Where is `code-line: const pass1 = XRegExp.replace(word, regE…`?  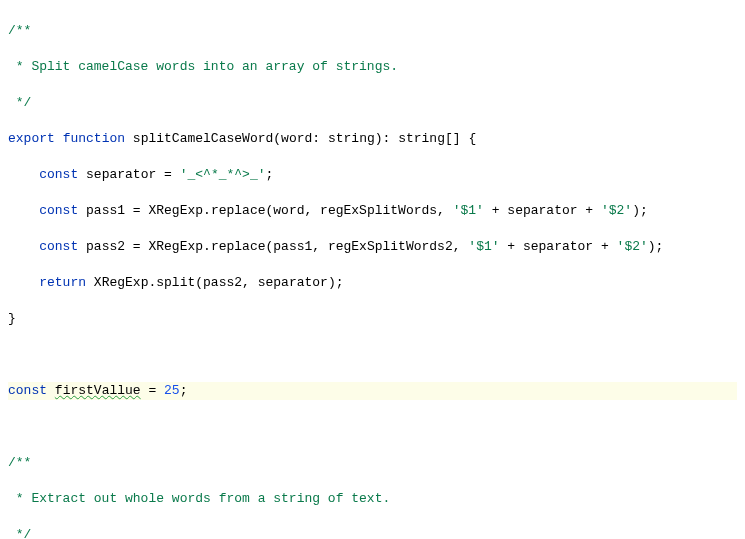
code-line: const pass1 = XRegExp.replace(word, regE… is located at coordinates (372, 211).